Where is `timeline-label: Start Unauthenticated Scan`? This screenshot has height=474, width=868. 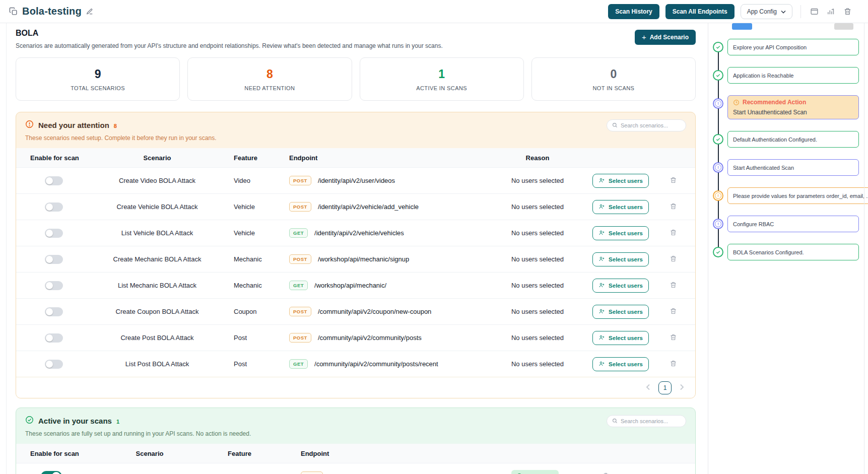 timeline-label: Start Unauthenticated Scan is located at coordinates (793, 112).